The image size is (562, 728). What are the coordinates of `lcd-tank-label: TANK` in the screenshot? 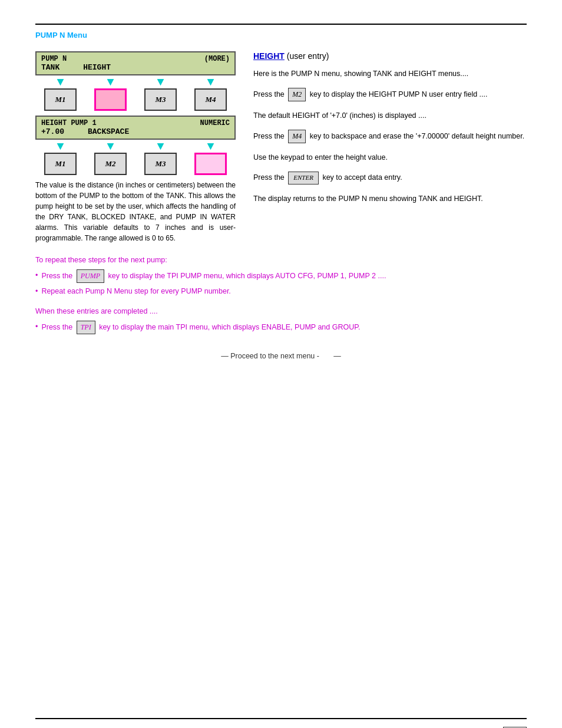 It's located at (51, 67).